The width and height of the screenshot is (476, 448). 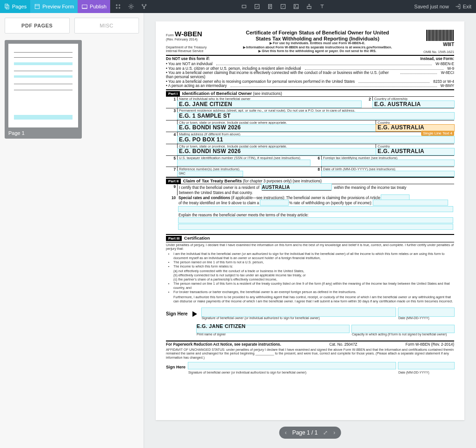 What do you see at coordinates (7, 7) in the screenshot?
I see `pages-icon` at bounding box center [7, 7].